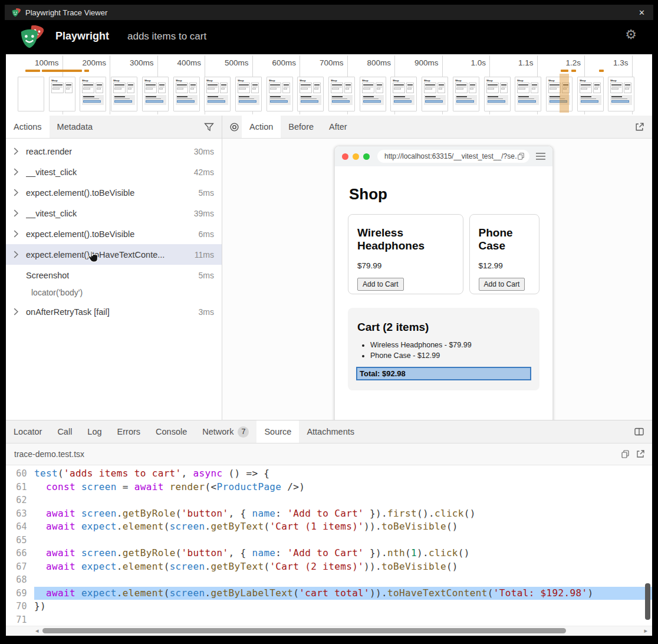 The height and width of the screenshot is (644, 658). I want to click on action-row: __vitest_click42ms, so click(114, 172).